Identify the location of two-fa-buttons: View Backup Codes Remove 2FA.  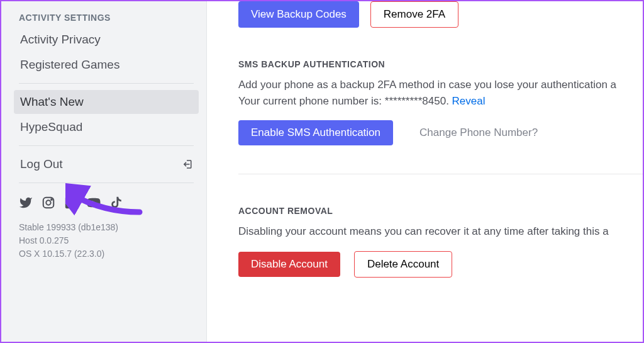
(440, 14).